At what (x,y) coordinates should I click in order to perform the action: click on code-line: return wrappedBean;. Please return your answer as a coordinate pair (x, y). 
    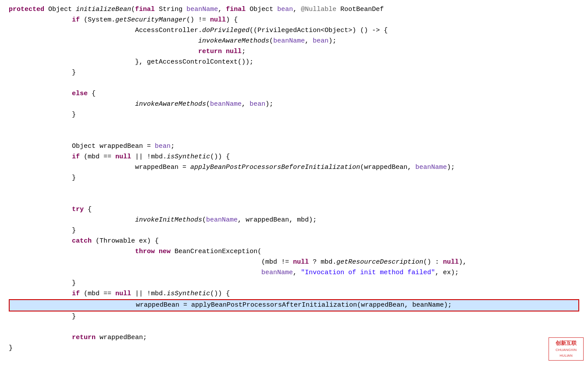
    Looking at the image, I should click on (294, 338).